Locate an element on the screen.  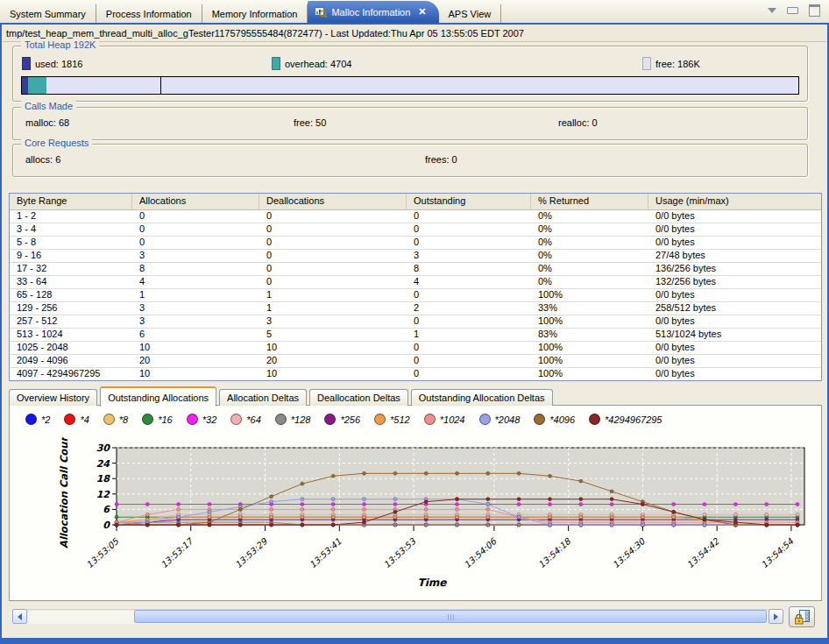
tab-memory-information: Memory Information is located at coordinates (256, 14).